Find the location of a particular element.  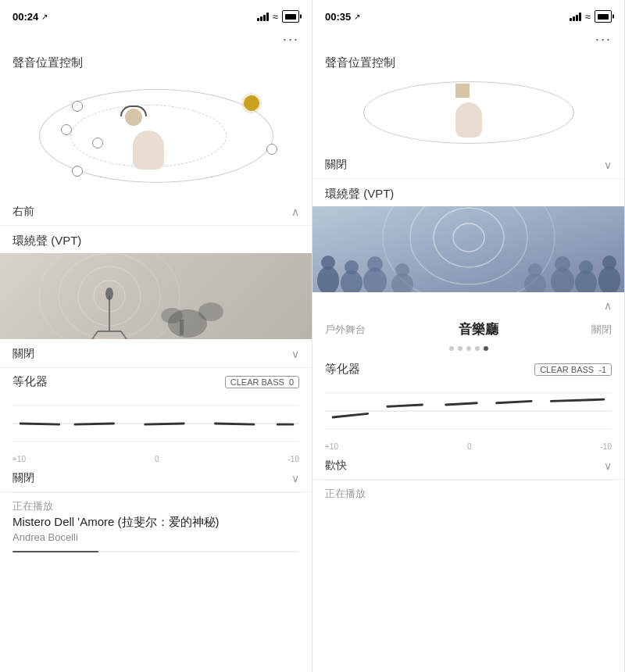

vpt-option-outdoor: 戶外舞台 is located at coordinates (345, 330).